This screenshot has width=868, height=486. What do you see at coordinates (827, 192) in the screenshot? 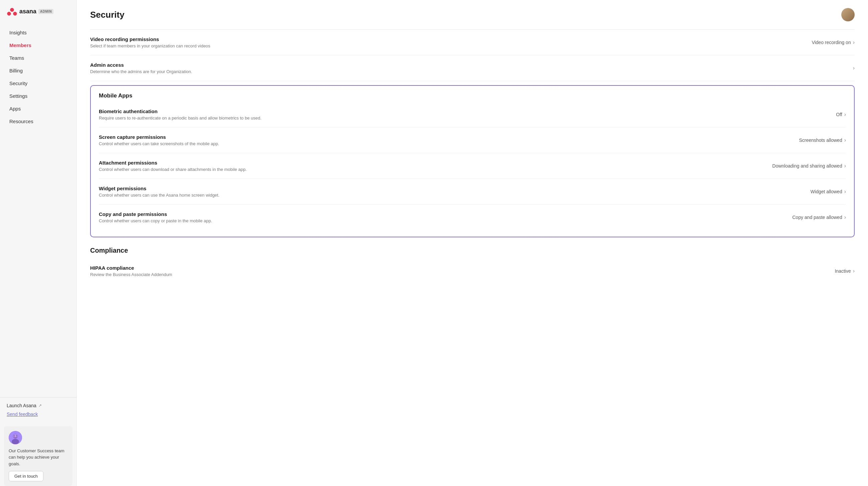
I see `widget-perms-status: Widget allowed` at bounding box center [827, 192].